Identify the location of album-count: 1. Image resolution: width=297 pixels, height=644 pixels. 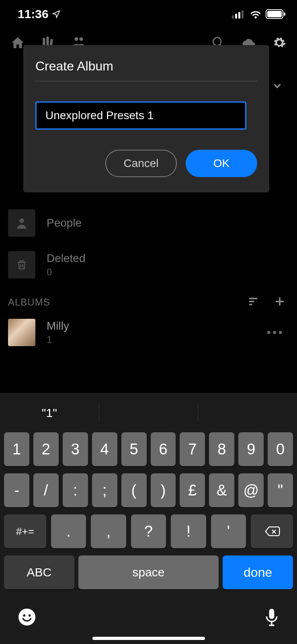
(58, 340).